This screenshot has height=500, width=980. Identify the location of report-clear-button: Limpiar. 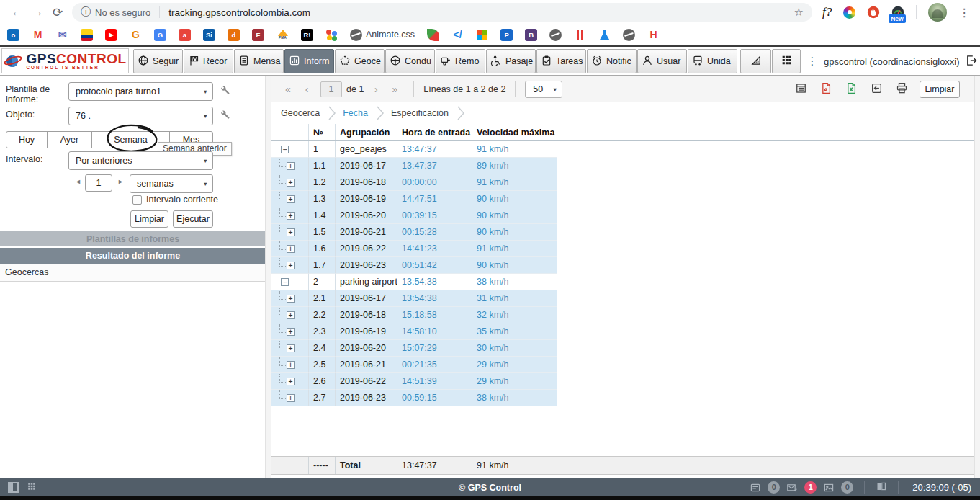
(940, 89).